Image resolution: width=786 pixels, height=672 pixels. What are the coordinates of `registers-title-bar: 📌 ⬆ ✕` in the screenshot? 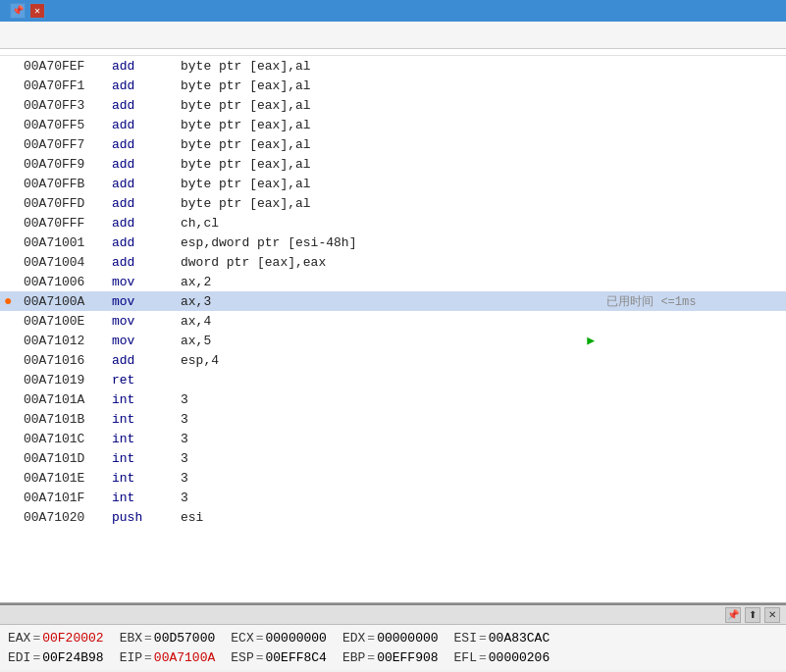 It's located at (393, 615).